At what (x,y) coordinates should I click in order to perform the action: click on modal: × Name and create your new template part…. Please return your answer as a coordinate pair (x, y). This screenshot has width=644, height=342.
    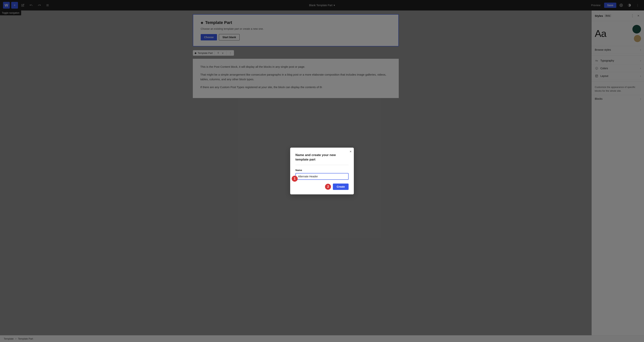
    Looking at the image, I should click on (322, 171).